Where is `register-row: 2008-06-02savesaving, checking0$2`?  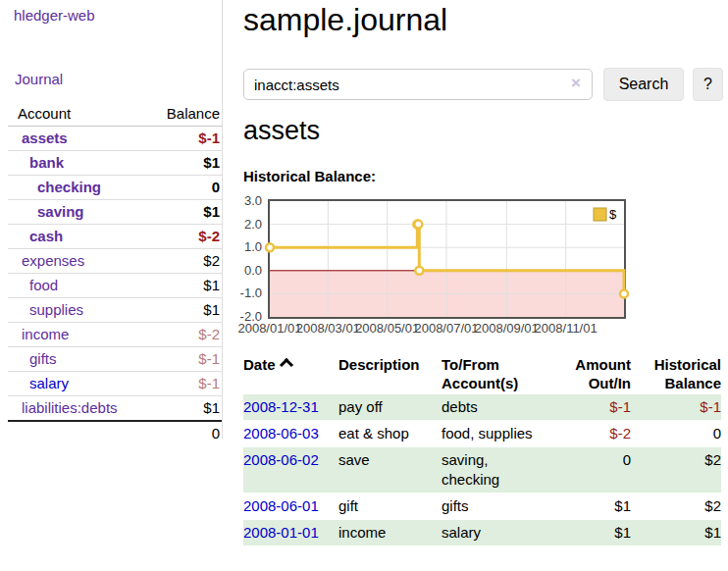 register-row: 2008-06-02savesaving, checking0$2 is located at coordinates (483, 471).